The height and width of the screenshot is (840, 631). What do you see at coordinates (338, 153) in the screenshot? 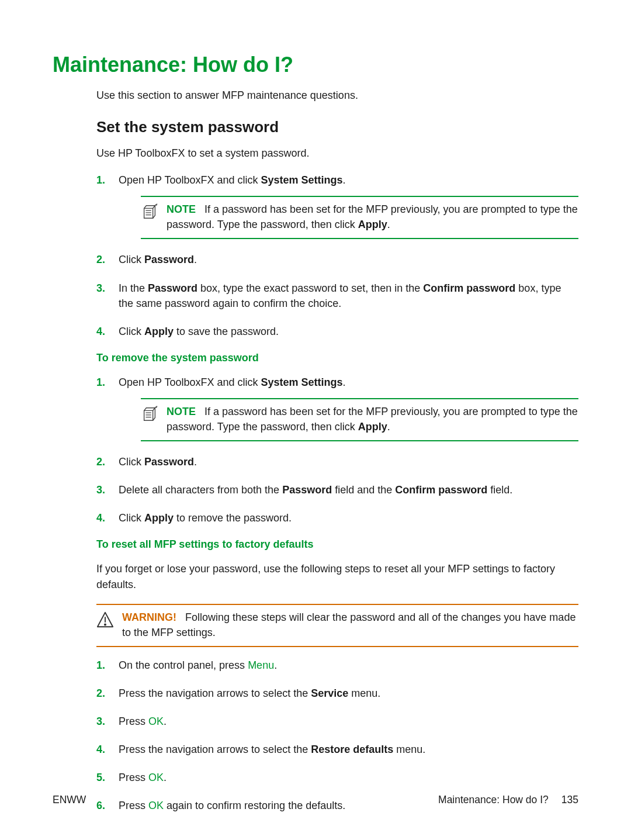
I see `section1-desc: Use HP ToolboxFX to set a system passwor…` at bounding box center [338, 153].